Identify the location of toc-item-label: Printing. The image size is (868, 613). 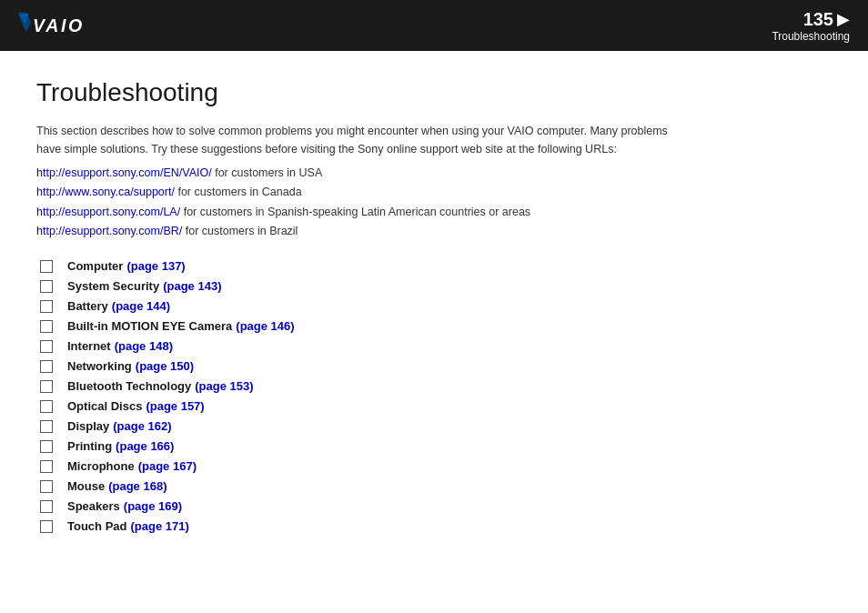
(89, 446).